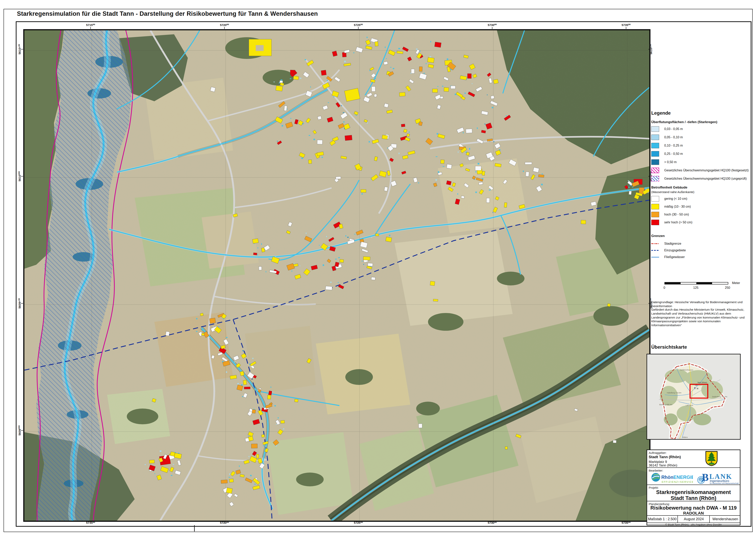 This screenshot has width=756, height=535. Describe the element at coordinates (693, 459) in the screenshot. I see `client-row: Auftraggeber: Stadt Tann (Rhön) Marktpla…` at that location.